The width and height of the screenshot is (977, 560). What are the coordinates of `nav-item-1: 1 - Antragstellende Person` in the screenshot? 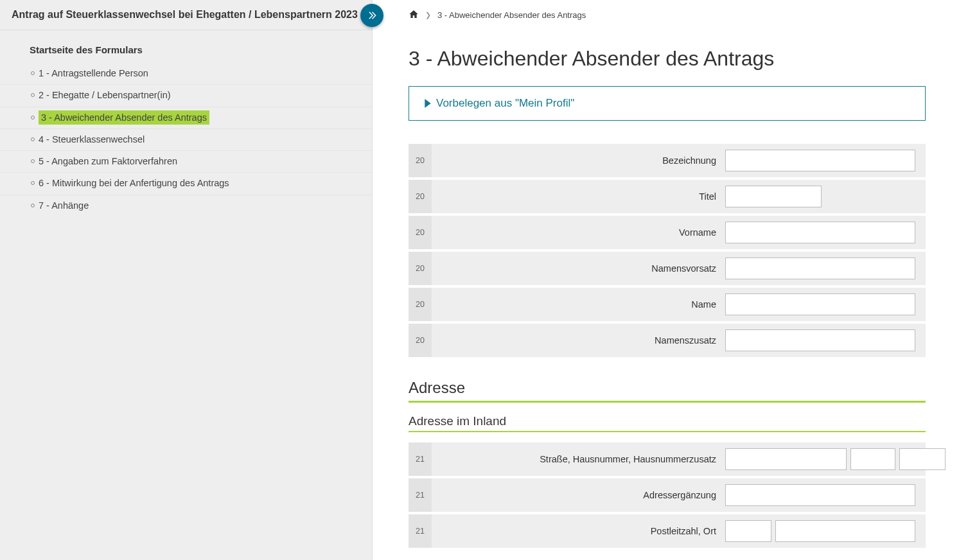 It's located at (186, 74).